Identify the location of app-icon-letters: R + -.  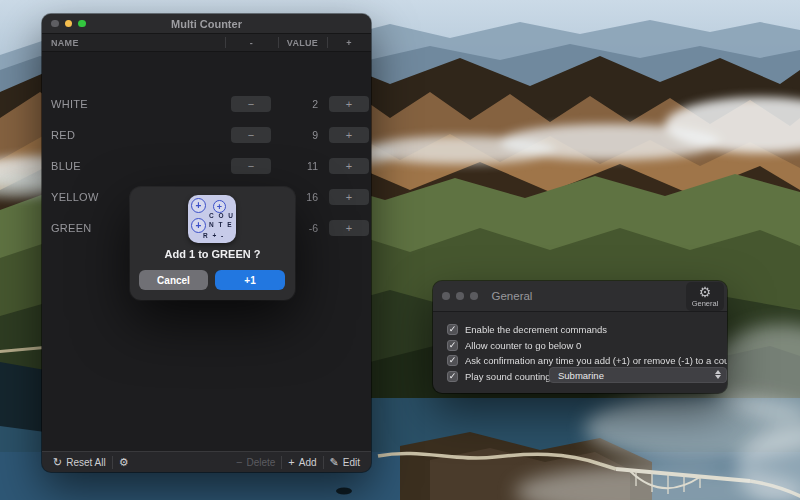
(214, 236).